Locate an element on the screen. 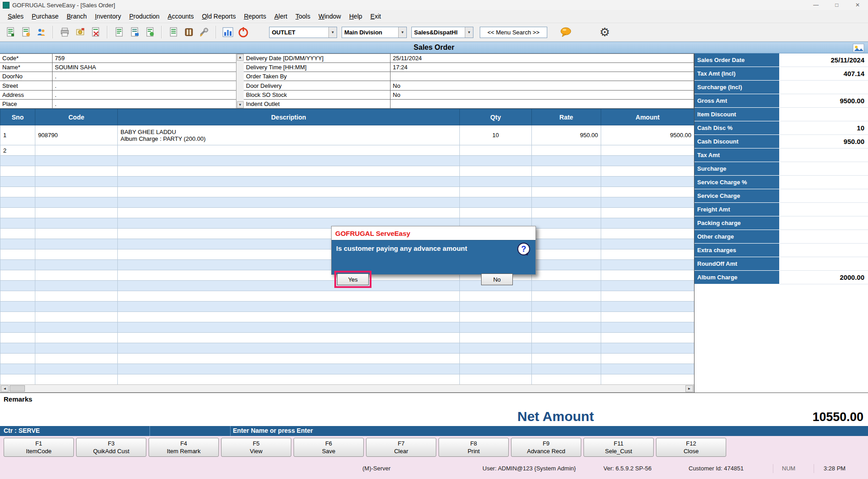 The image size is (868, 479). menu-item-reports: Reports is located at coordinates (255, 16).